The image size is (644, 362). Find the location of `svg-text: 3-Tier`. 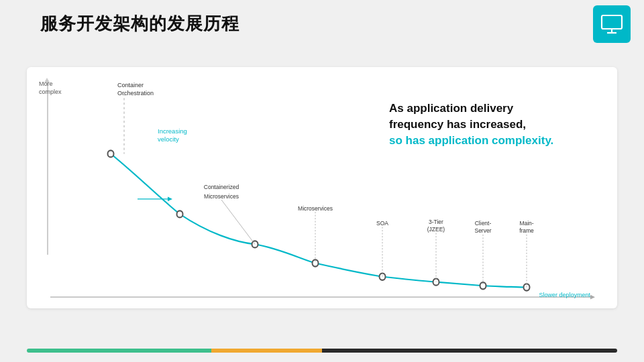

svg-text: 3-Tier is located at coordinates (436, 223).